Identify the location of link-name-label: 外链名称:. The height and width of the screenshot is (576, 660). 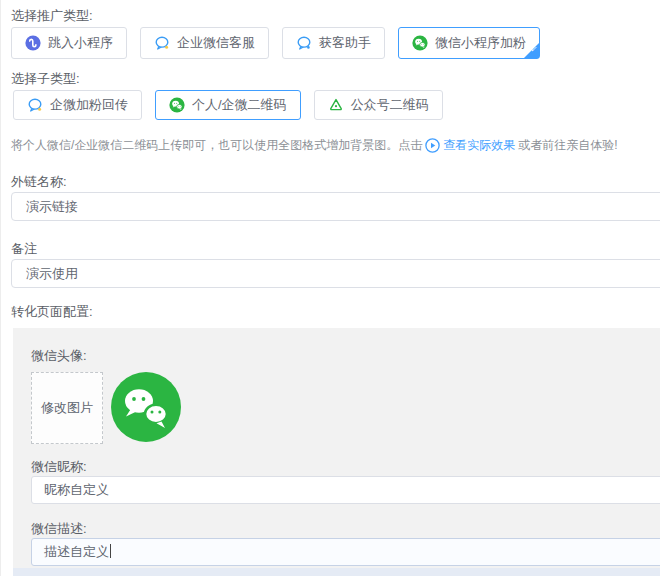
(39, 182).